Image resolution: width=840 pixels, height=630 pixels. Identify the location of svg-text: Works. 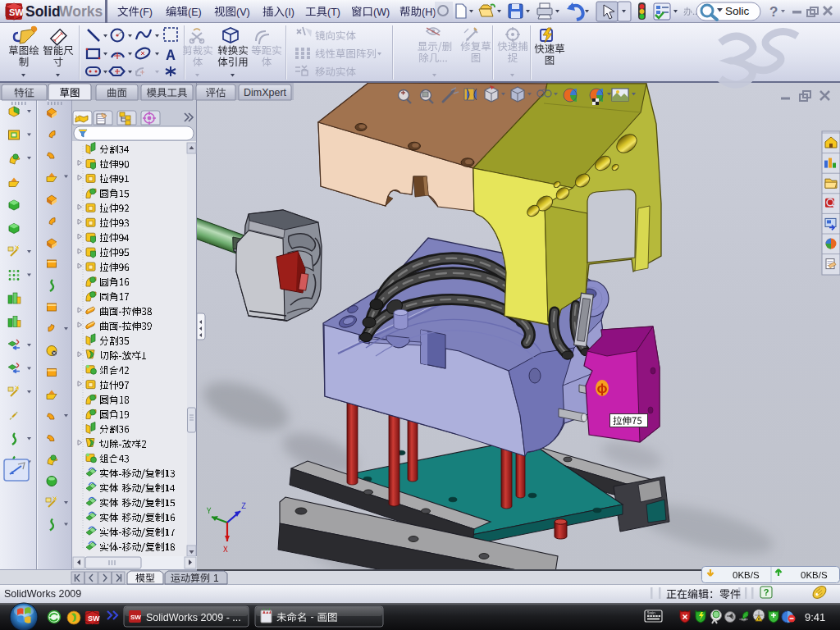
(80, 11).